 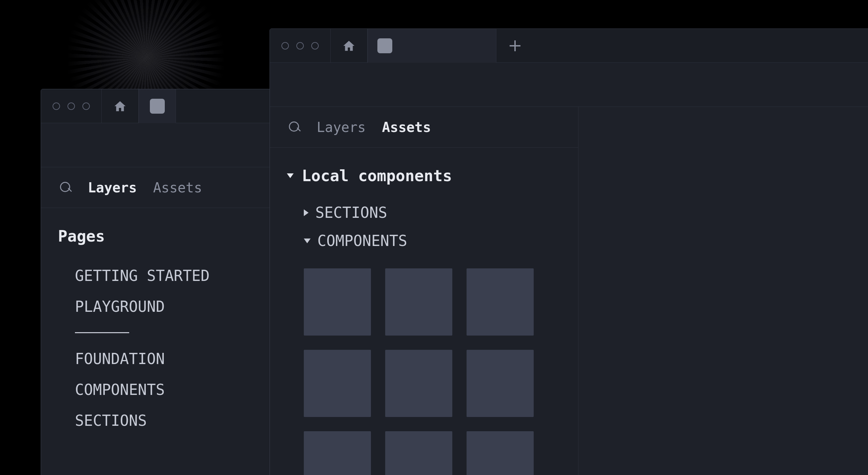 I want to click on folder-label: COMPONENTS, so click(x=362, y=241).